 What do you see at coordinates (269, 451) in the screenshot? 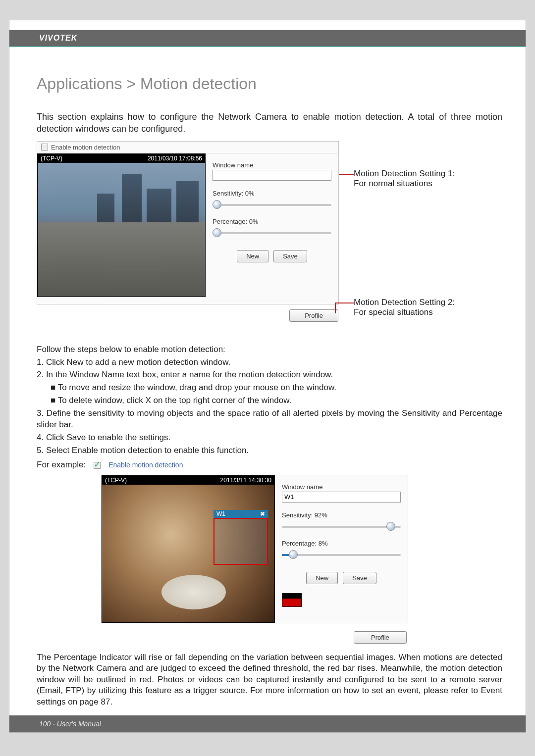
I see `step-5: 5. Select Enable motion detection to ena…` at bounding box center [269, 451].